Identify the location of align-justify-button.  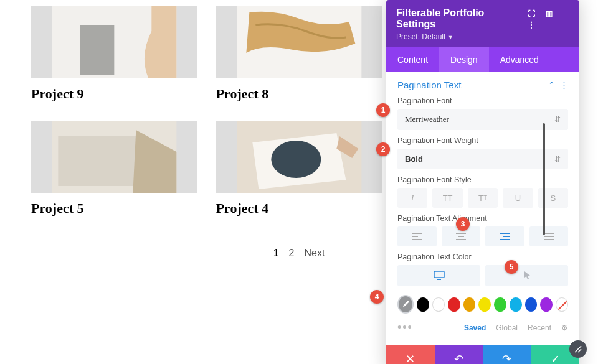
(549, 236).